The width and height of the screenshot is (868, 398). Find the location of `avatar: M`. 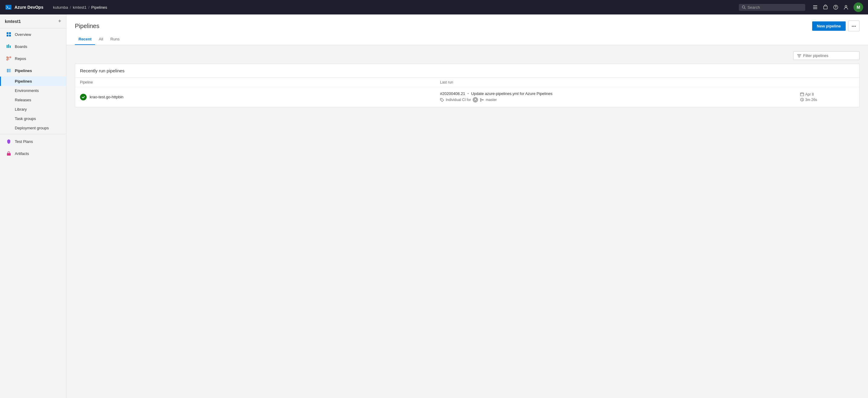

avatar: M is located at coordinates (859, 7).